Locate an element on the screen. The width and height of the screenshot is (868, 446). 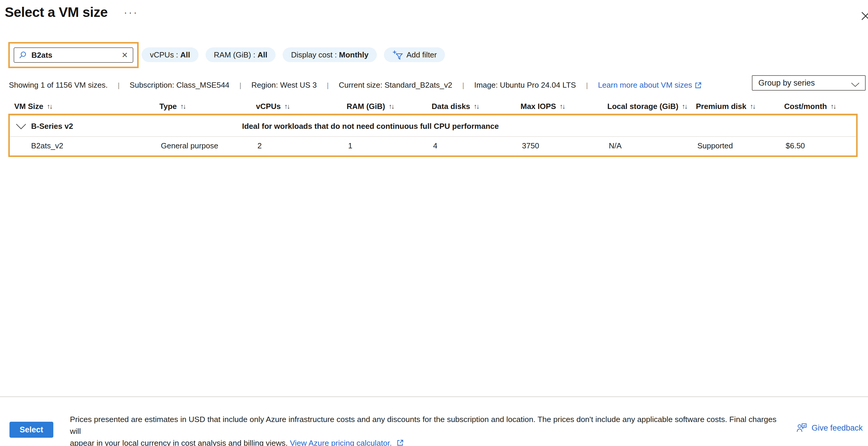
subscription-text: Subscription: Class_MSE544 is located at coordinates (180, 85).